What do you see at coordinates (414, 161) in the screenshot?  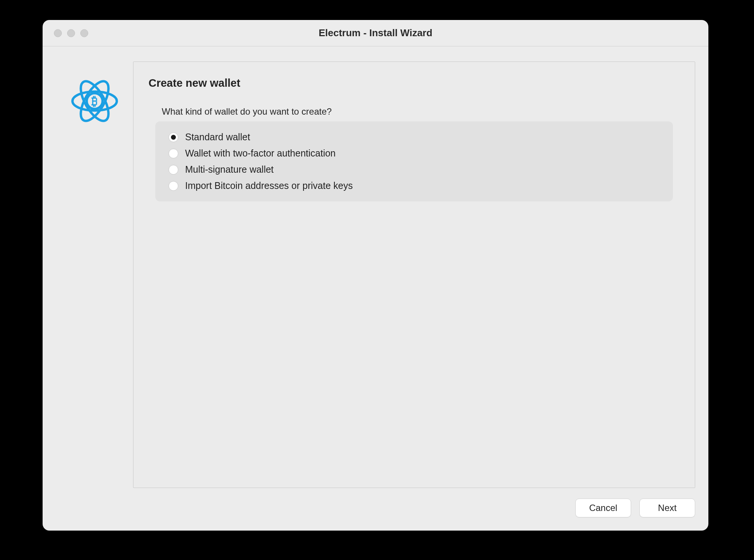 I see `wallet-type-options: Standard wallet Wallet with two-factor a…` at bounding box center [414, 161].